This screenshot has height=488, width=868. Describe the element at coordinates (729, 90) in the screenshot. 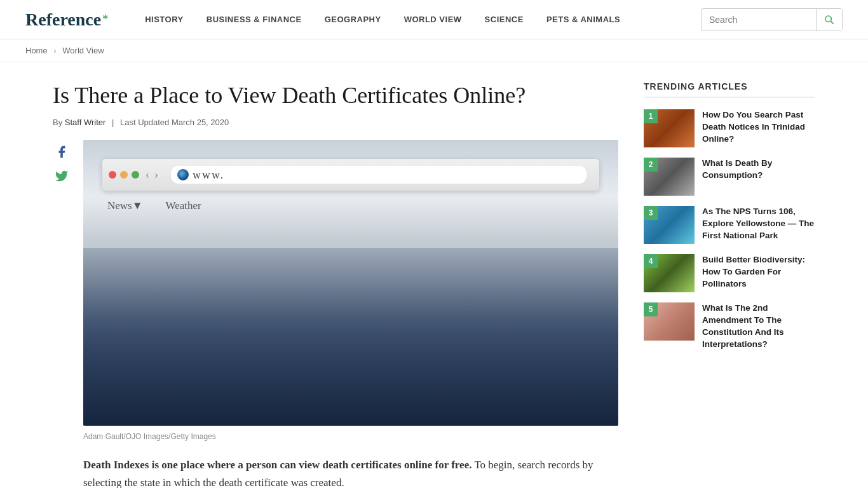

I see `trending-title: TRENDING ARTICLES` at that location.